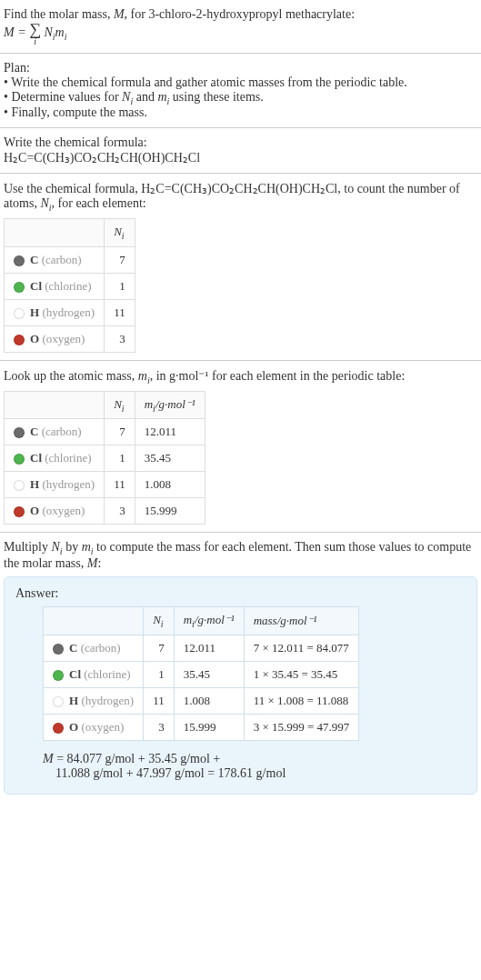 This screenshot has width=481, height=980. I want to click on atom-count-table: Ni C (carbon) 7 Cl (chlorine) 1 H (hydro…, so click(69, 285).